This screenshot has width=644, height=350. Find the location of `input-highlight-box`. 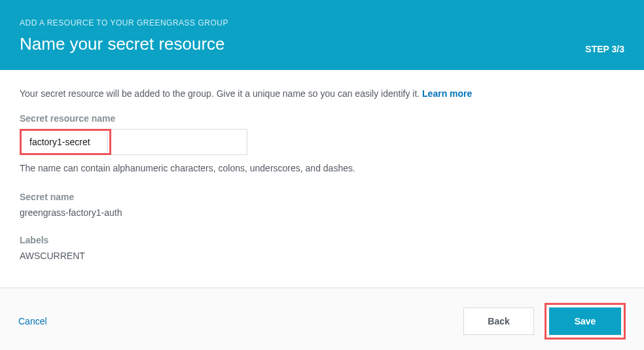

input-highlight-box is located at coordinates (65, 142).